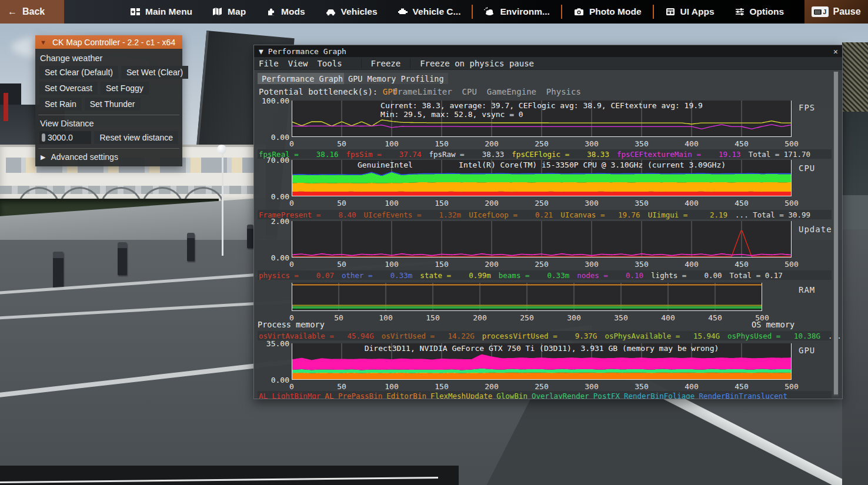 The height and width of the screenshot is (485, 868). What do you see at coordinates (298, 63) in the screenshot?
I see `menu-view: View` at bounding box center [298, 63].